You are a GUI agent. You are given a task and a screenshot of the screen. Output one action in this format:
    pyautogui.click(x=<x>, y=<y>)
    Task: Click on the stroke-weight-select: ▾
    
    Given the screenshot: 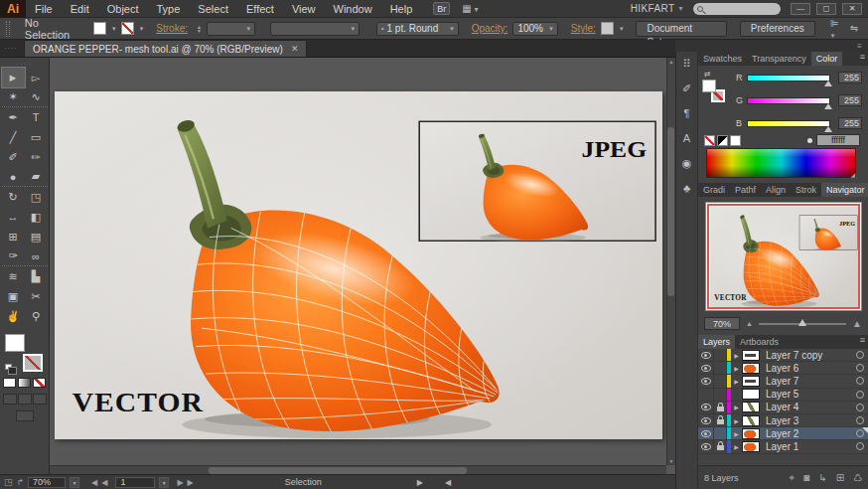 What is the action you would take?
    pyautogui.click(x=230, y=29)
    